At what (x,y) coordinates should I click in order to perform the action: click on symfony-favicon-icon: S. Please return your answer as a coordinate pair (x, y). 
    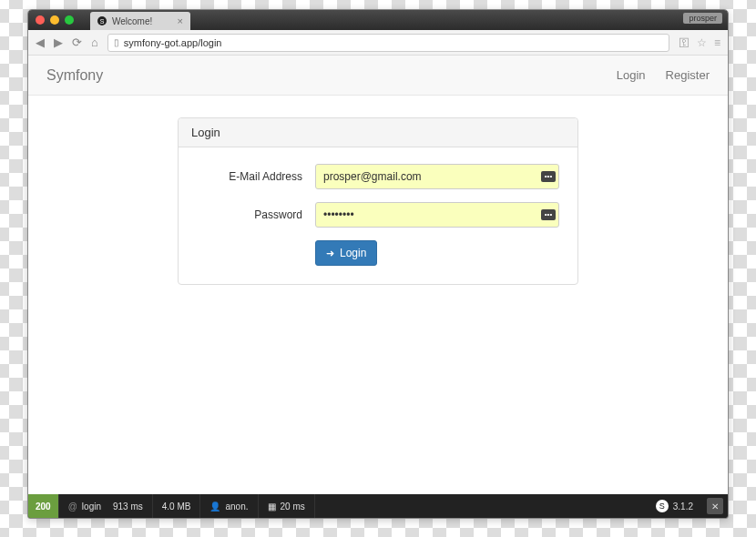
    Looking at the image, I should click on (102, 21).